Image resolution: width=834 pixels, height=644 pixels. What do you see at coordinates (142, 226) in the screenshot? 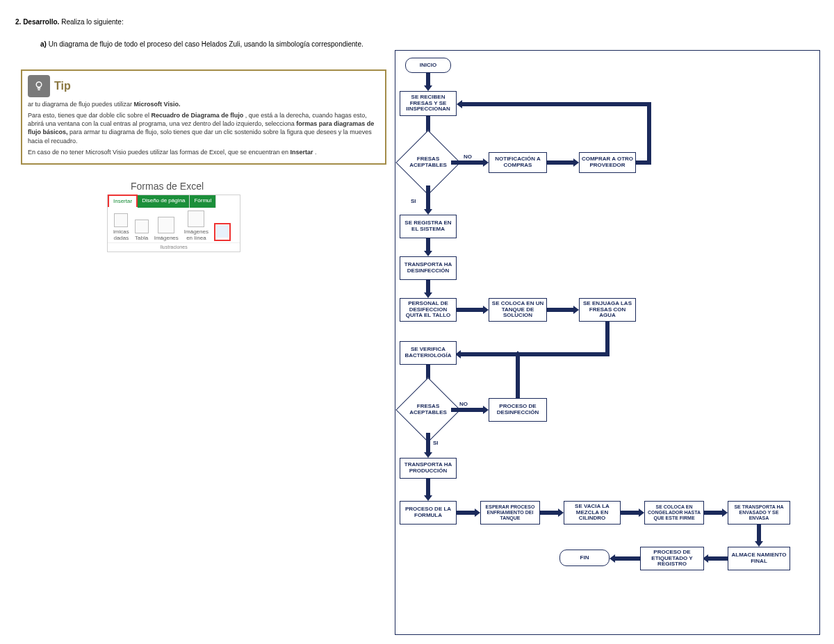
I see `grid-icon` at bounding box center [142, 226].